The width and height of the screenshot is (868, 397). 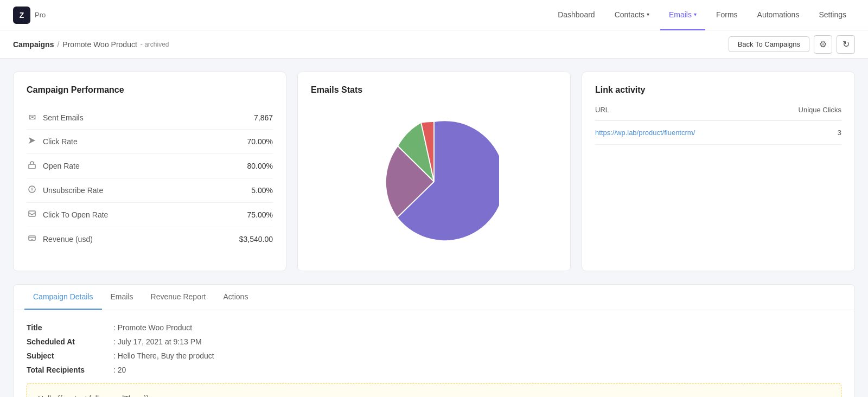 I want to click on breadcrumb-root: Campaigns, so click(x=34, y=44).